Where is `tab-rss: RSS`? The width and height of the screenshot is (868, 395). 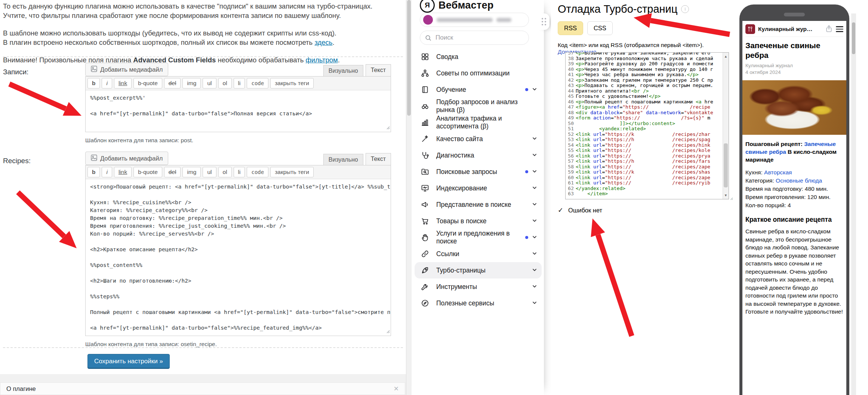
tab-rss: RSS is located at coordinates (570, 28).